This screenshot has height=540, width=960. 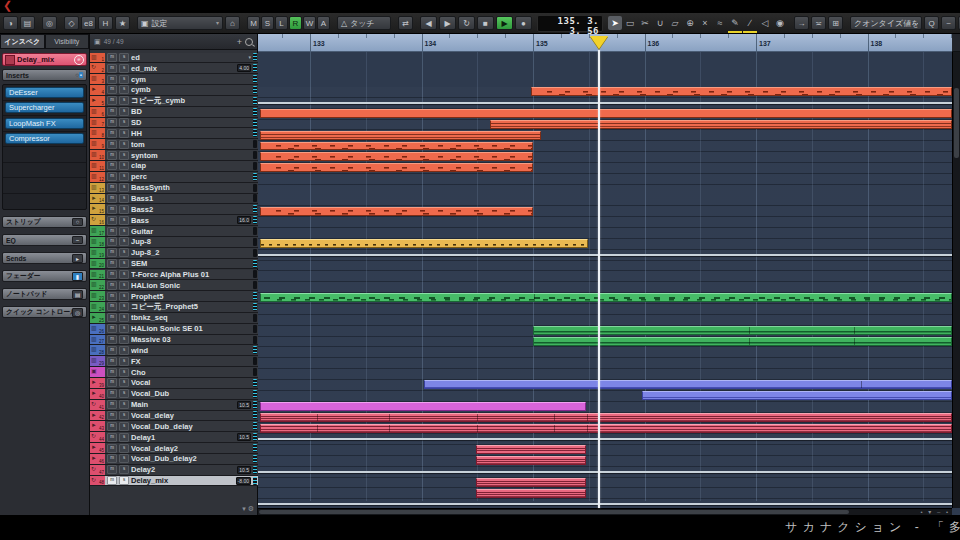 What do you see at coordinates (174, 350) in the screenshot?
I see `track-row-wind: ▥28mswind` at bounding box center [174, 350].